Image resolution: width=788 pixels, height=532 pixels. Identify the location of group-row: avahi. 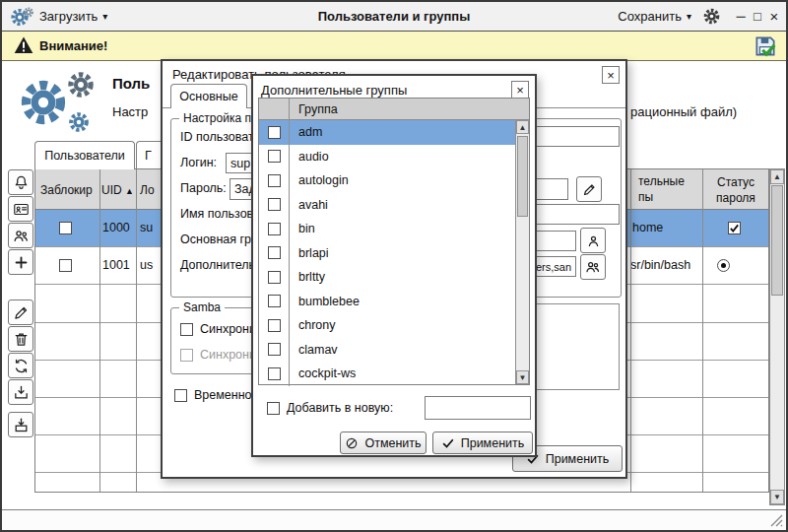
(387, 205).